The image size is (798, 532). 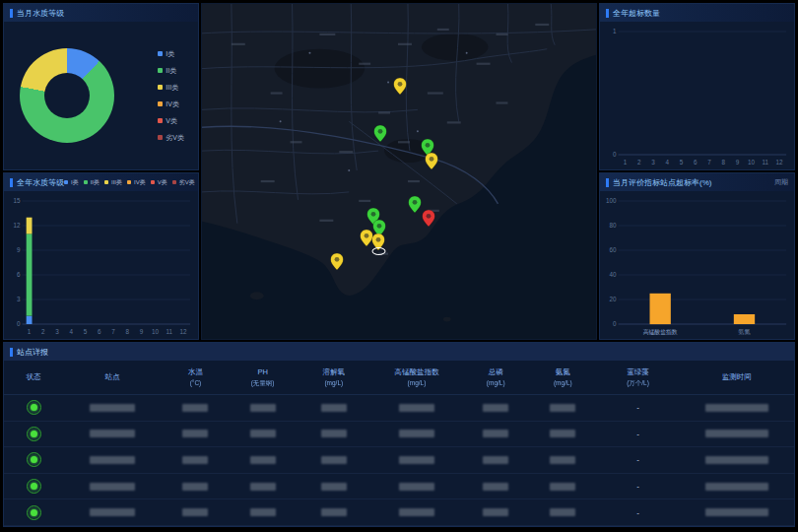 What do you see at coordinates (183, 331) in the screenshot?
I see `svg-text: 12` at bounding box center [183, 331].